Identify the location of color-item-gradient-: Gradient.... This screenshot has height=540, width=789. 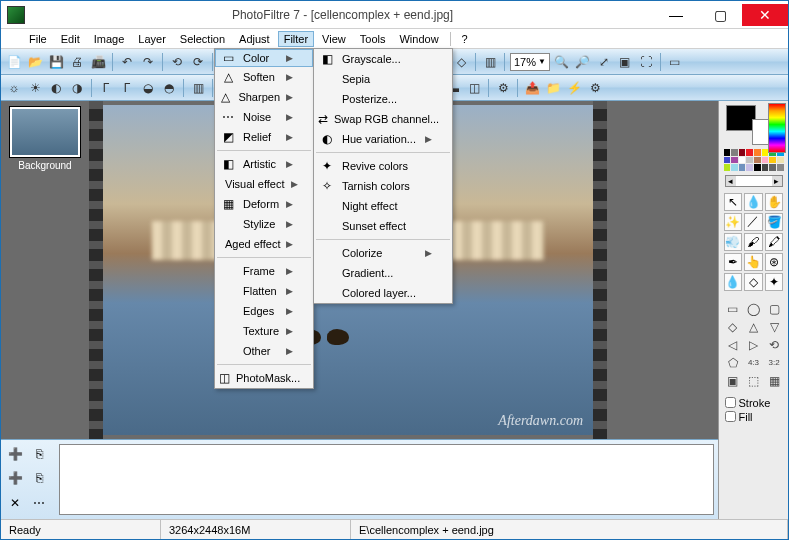
(383, 273).